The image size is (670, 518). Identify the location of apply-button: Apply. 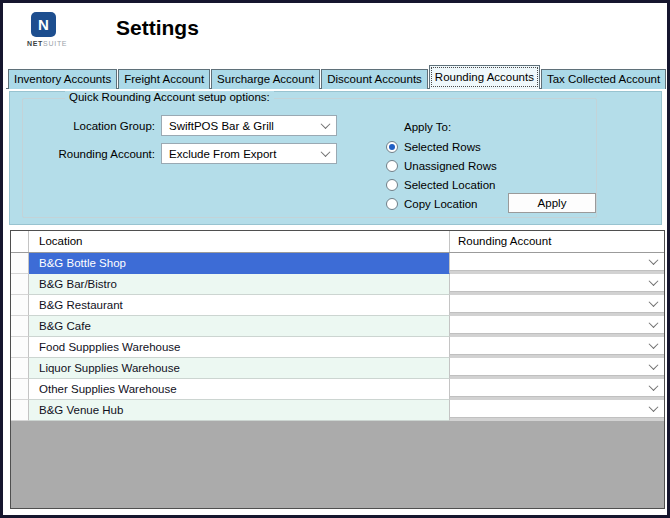
(552, 203).